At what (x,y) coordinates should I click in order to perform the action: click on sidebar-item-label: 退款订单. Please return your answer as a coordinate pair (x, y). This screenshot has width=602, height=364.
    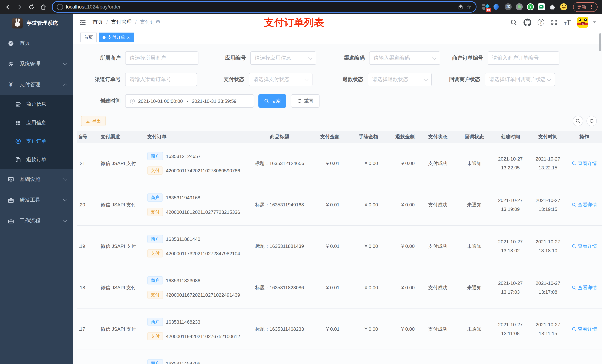
    Looking at the image, I should click on (36, 160).